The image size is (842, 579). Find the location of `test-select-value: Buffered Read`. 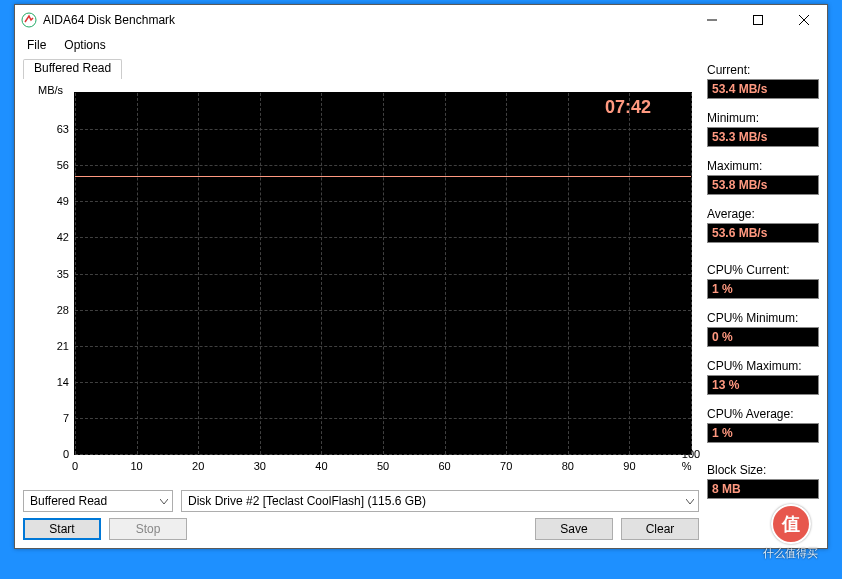

test-select-value: Buffered Read is located at coordinates (68, 501).